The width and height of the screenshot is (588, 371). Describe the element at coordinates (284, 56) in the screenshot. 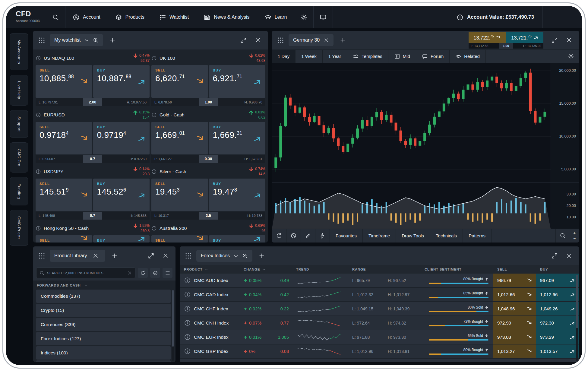

I see `chart-tool-1-day: 1 Day` at that location.